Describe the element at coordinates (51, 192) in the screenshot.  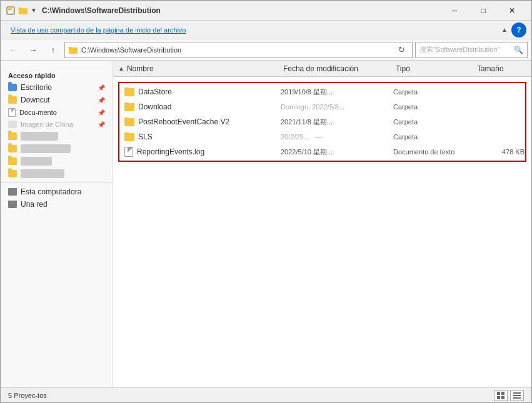
I see `this-pc-label: Esta computadora` at that location.